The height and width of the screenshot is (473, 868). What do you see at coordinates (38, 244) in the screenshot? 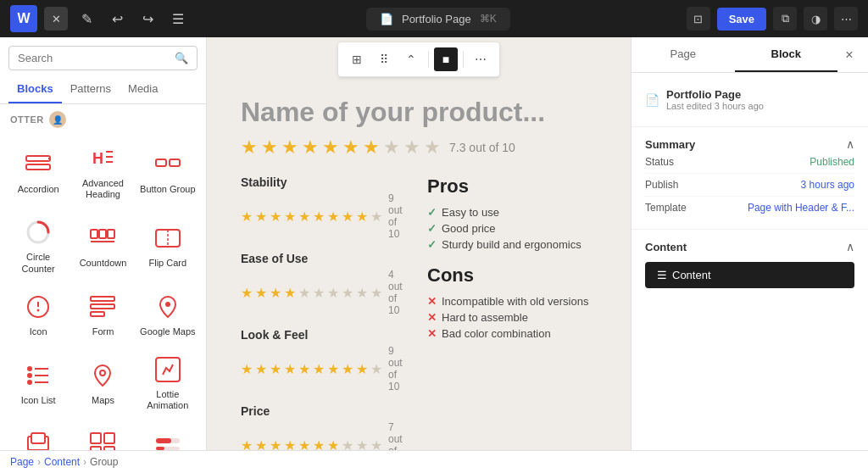
I see `block-circle-counter: Circle Counter` at bounding box center [38, 244].